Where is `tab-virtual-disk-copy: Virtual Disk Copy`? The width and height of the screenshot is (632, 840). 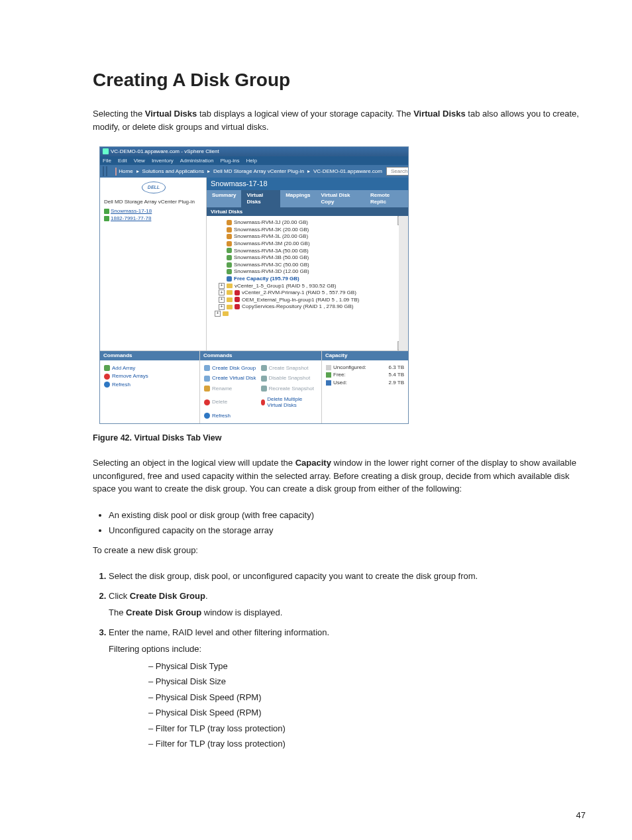
tab-virtual-disk-copy: Virtual Disk Copy is located at coordinates (341, 199).